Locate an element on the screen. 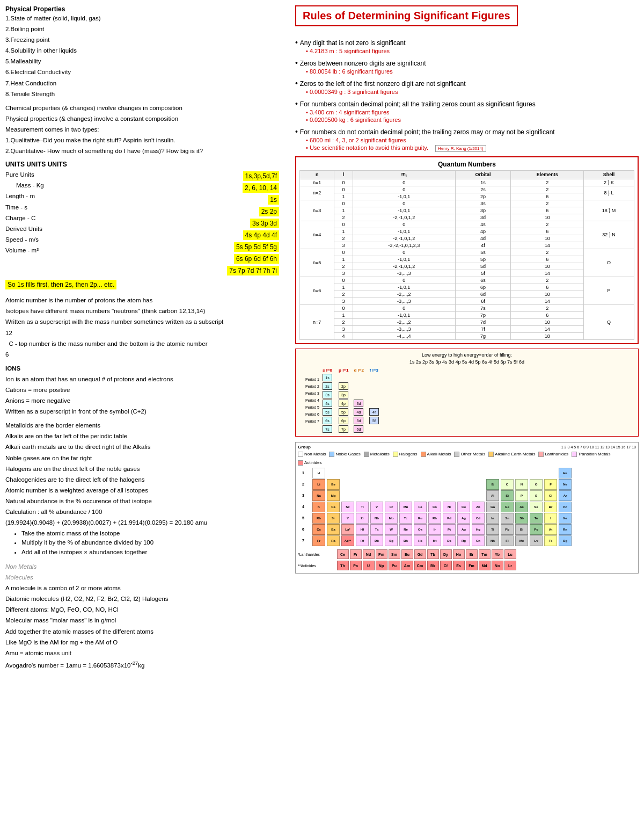  element-Rg: Rg is located at coordinates (464, 541).